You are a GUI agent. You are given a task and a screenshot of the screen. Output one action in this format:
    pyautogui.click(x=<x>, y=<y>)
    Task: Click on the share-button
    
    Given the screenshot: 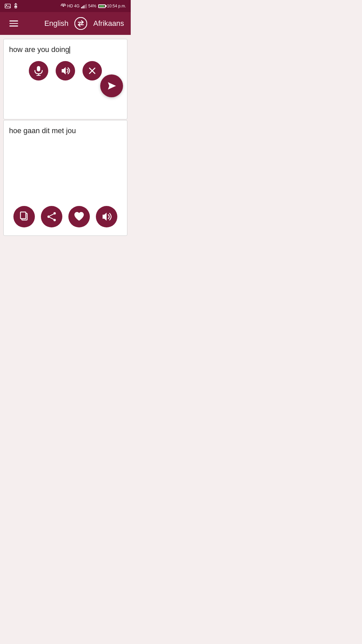 What is the action you would take?
    pyautogui.click(x=52, y=217)
    